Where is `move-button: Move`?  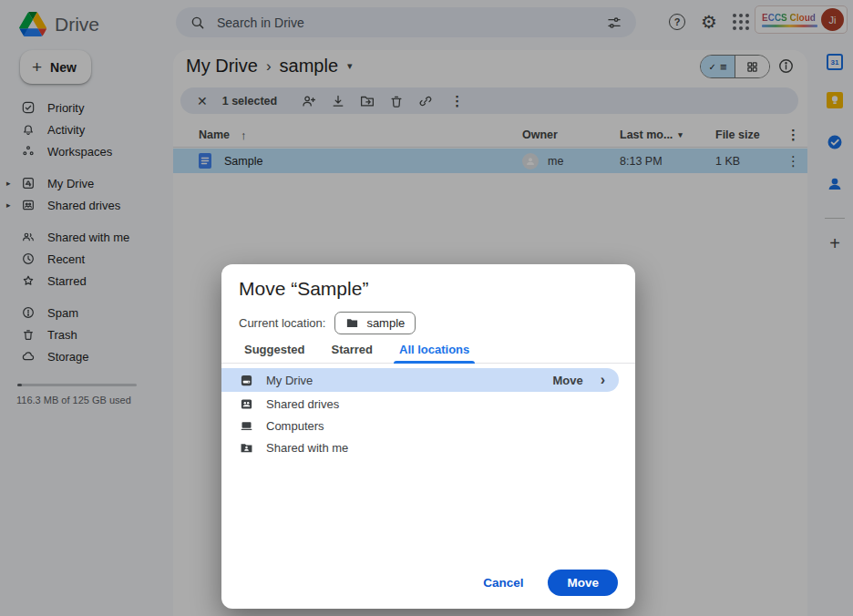 move-button: Move is located at coordinates (583, 583).